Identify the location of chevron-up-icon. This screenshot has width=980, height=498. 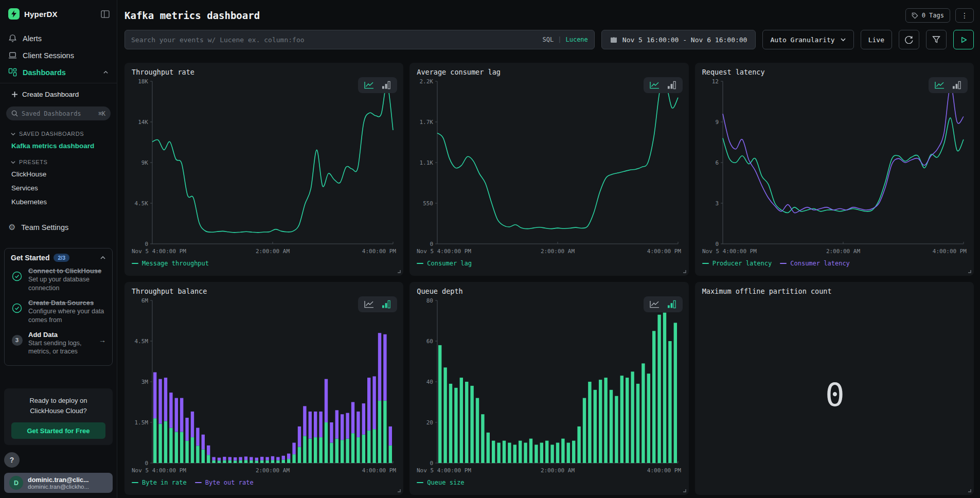
(103, 258).